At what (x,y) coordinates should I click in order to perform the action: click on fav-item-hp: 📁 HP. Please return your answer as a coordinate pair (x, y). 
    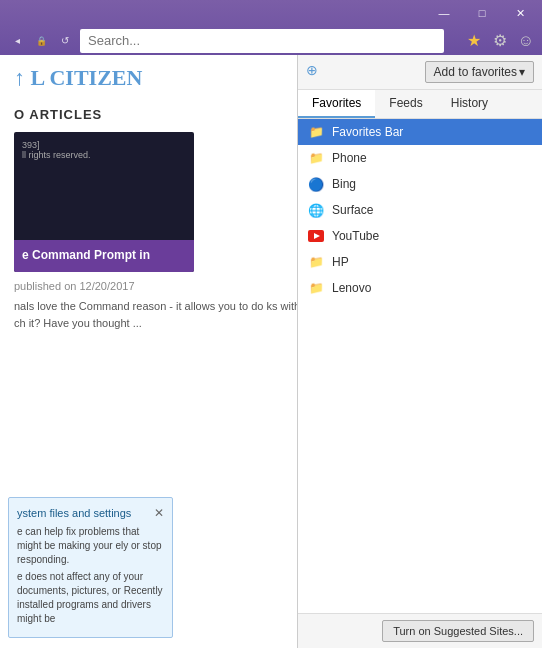
    Looking at the image, I should click on (420, 262).